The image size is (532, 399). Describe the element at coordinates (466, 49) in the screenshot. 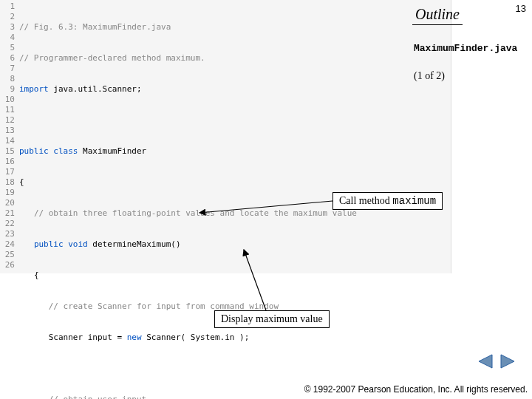

I see `file-name: MaximumFinder.java` at that location.